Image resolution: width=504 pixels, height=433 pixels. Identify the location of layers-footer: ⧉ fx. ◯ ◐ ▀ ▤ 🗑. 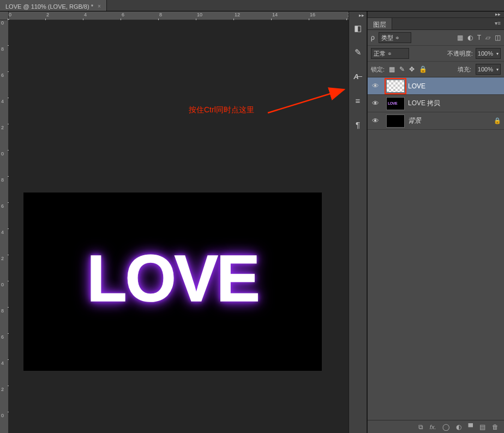
(436, 426).